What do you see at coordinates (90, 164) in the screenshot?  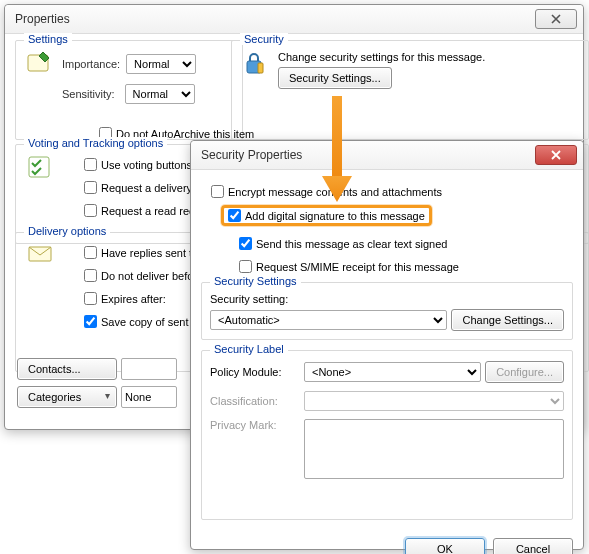 I see `use-voting-checkbox` at bounding box center [90, 164].